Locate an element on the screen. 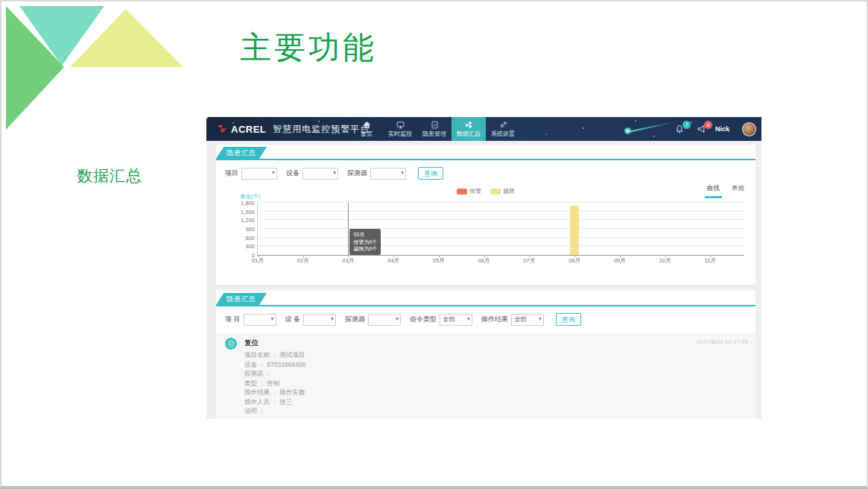 This screenshot has height=489, width=868. alarm-icon: 4 is located at coordinates (701, 129).